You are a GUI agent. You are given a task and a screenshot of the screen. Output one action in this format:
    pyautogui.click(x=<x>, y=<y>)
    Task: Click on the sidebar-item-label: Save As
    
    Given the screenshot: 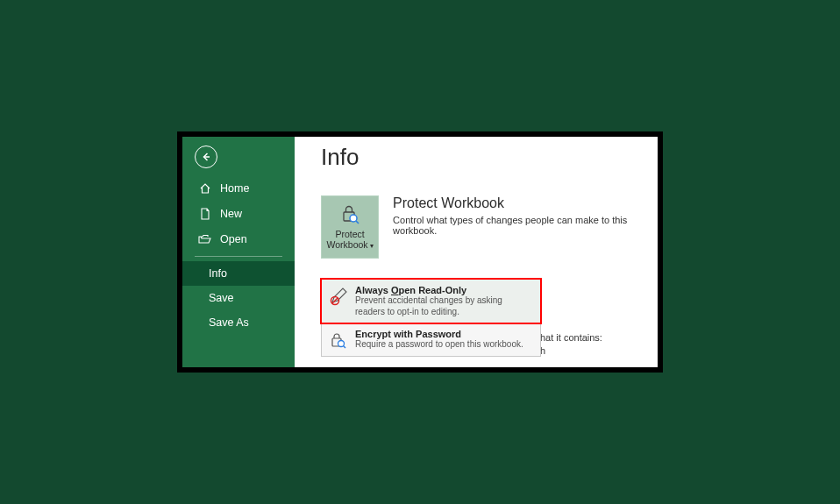 What is the action you would take?
    pyautogui.click(x=229, y=323)
    